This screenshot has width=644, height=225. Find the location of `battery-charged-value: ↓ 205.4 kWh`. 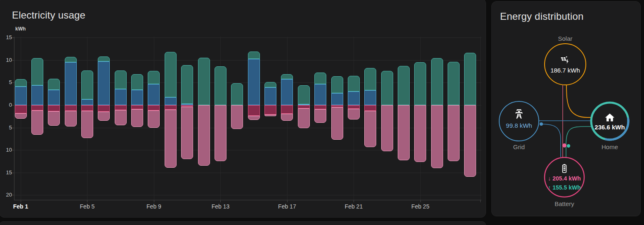

battery-charged-value: ↓ 205.4 kWh is located at coordinates (564, 178).